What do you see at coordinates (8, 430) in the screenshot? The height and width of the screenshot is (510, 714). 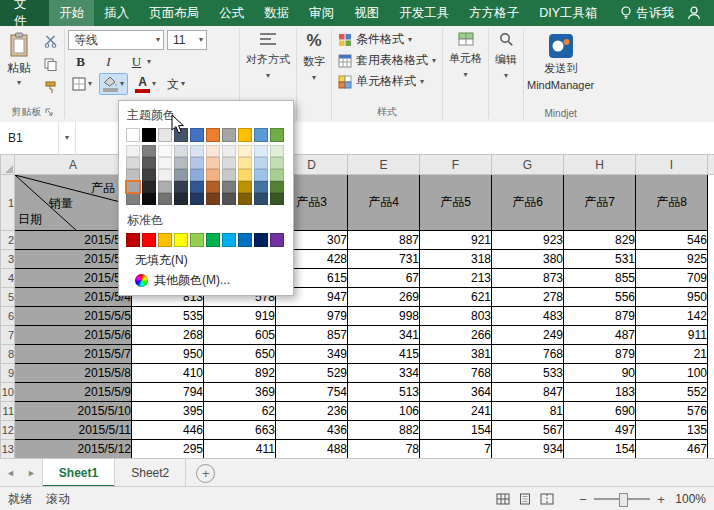 I see `row-number: 12` at bounding box center [8, 430].